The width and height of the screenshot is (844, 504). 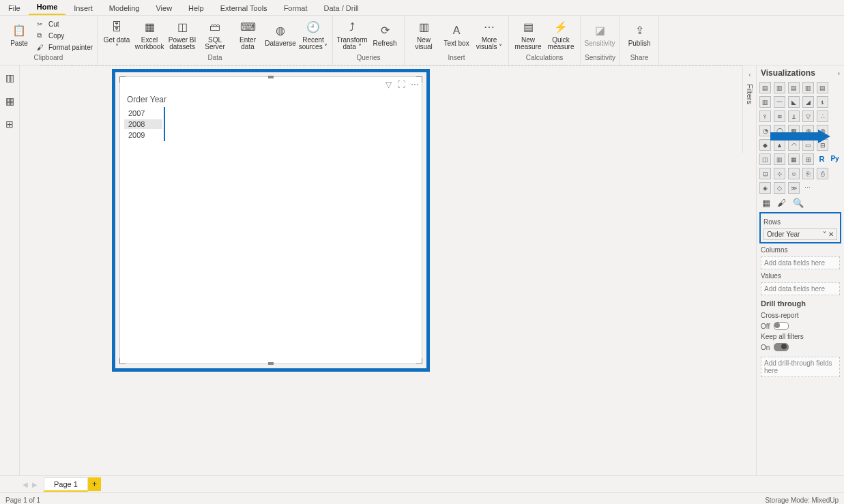 I want to click on tab-data-drill: Data / Drill, so click(x=341, y=8).